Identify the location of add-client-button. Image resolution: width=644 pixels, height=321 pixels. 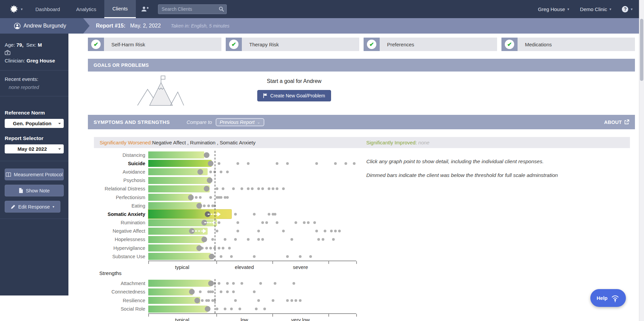
(145, 9).